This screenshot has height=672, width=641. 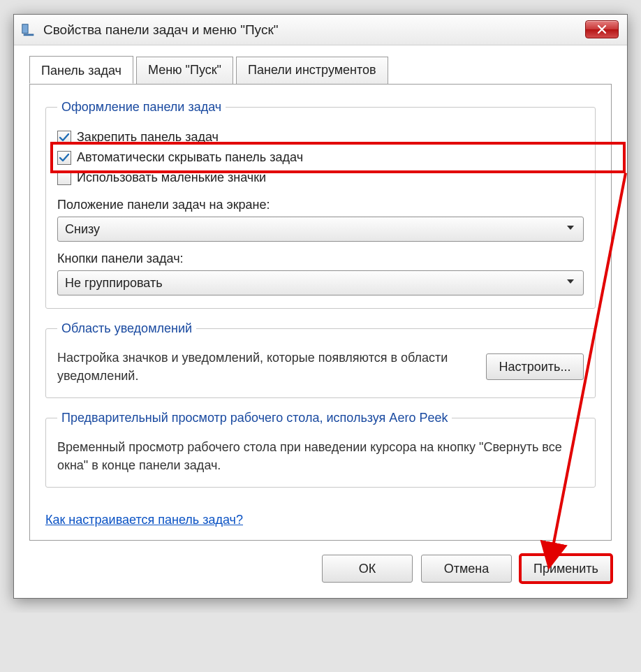 What do you see at coordinates (148, 137) in the screenshot?
I see `label-lock-taskbar: Закрепить панель задач` at bounding box center [148, 137].